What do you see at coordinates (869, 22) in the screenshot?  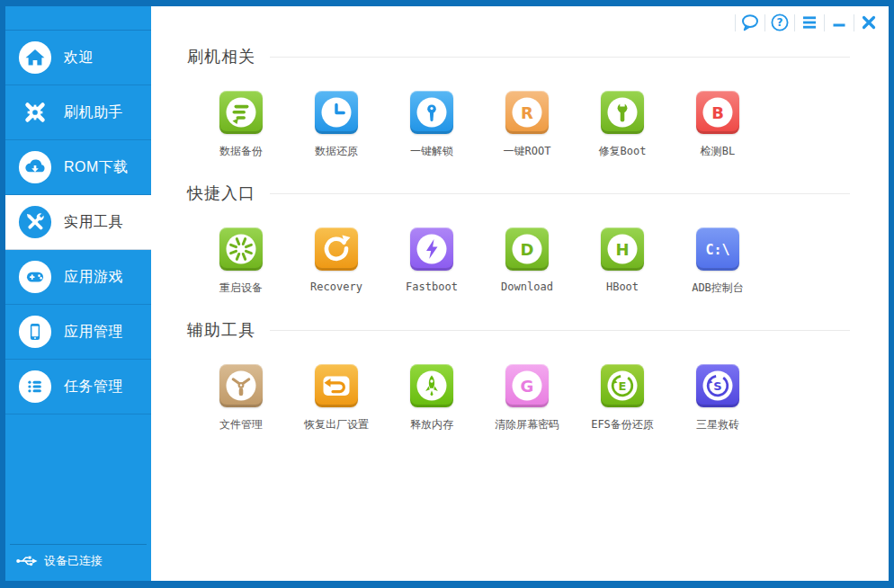 I see `close-icon` at bounding box center [869, 22].